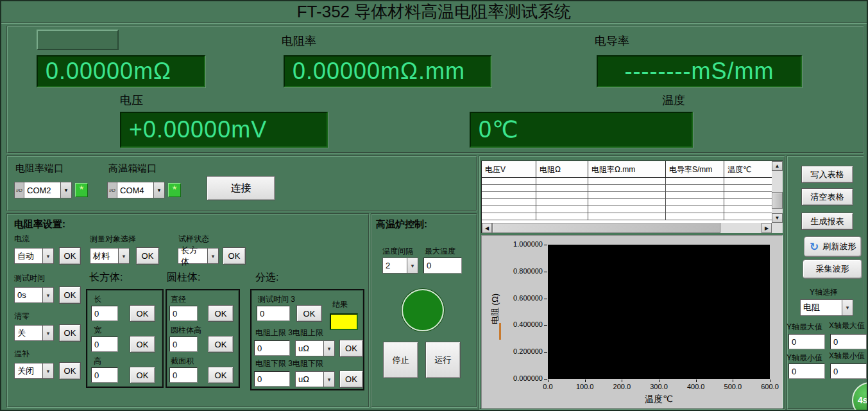 The height and width of the screenshot is (411, 868). What do you see at coordinates (142, 344) in the screenshot?
I see `cuboid-width-ok-button: OK` at bounding box center [142, 344].